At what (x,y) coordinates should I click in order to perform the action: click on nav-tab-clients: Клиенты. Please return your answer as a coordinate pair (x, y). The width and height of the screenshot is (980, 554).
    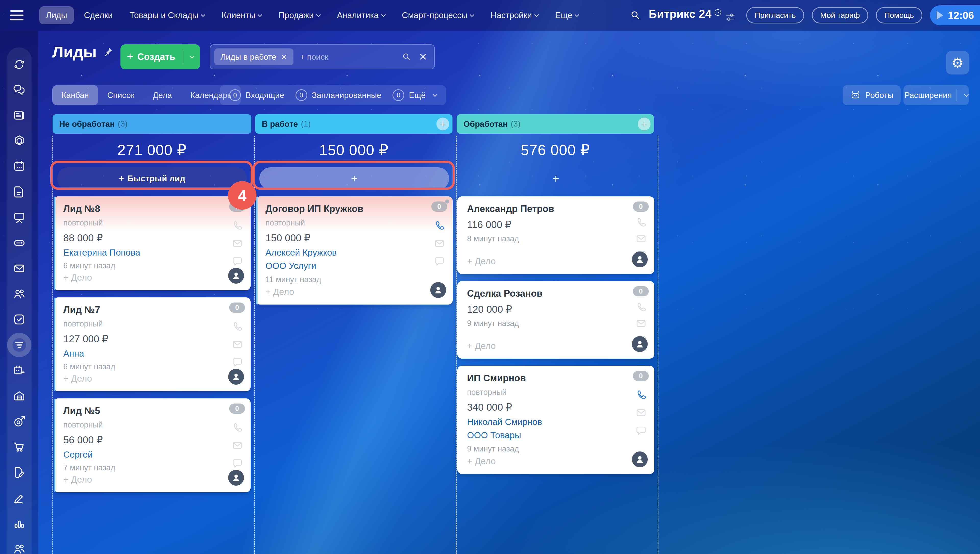
    Looking at the image, I should click on (242, 15).